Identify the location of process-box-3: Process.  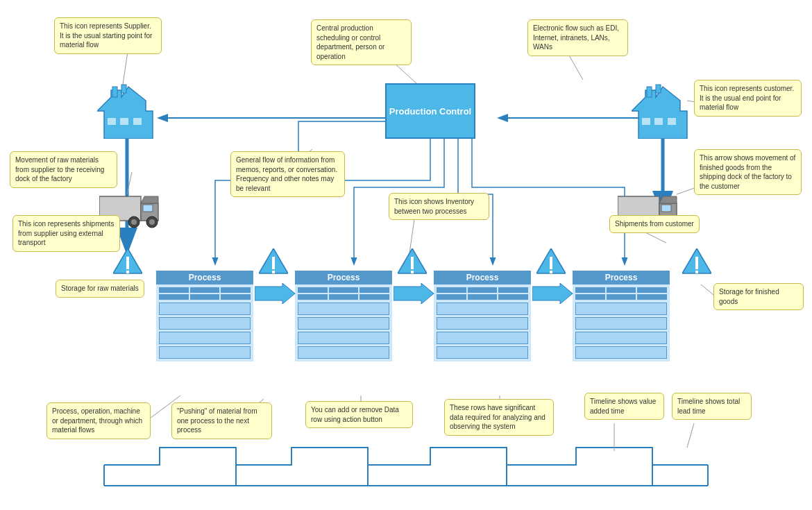
(482, 326).